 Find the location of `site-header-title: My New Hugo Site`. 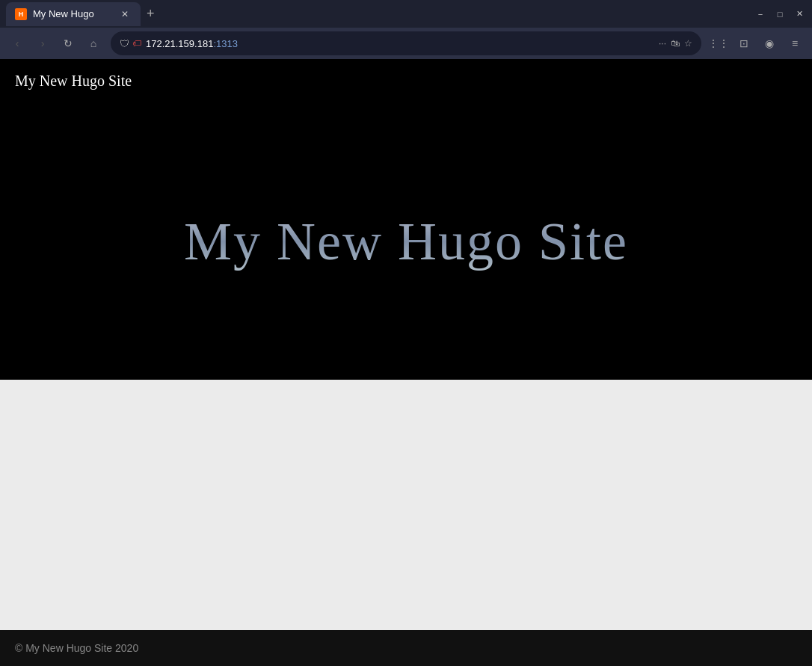

site-header-title: My New Hugo Site is located at coordinates (406, 81).